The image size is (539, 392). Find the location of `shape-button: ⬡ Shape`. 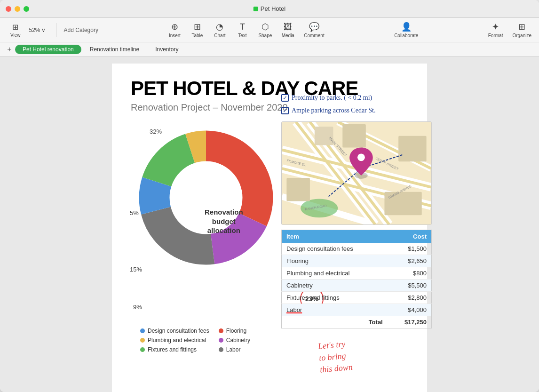

shape-button: ⬡ Shape is located at coordinates (265, 30).